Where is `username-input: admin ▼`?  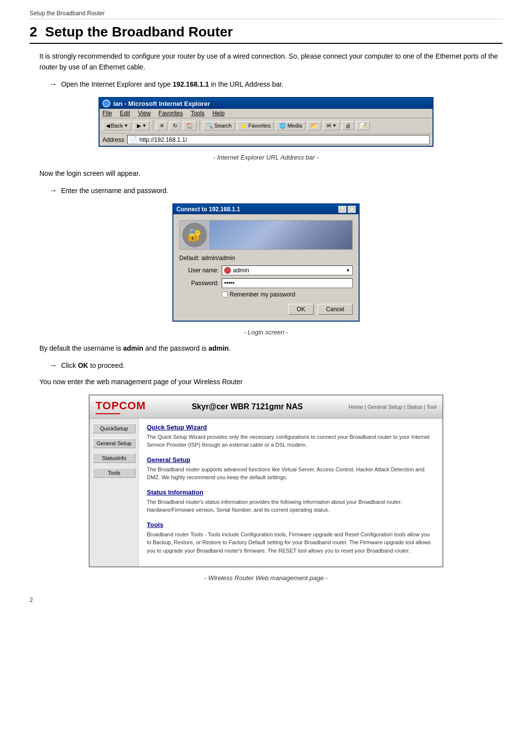
username-input: admin ▼ is located at coordinates (287, 270).